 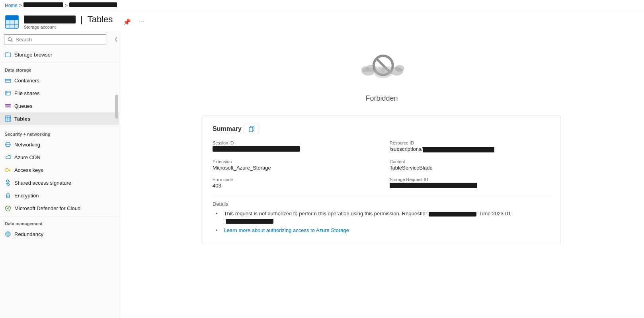 What do you see at coordinates (11, 6) in the screenshot?
I see `breadcrumb-home: Home` at bounding box center [11, 6].